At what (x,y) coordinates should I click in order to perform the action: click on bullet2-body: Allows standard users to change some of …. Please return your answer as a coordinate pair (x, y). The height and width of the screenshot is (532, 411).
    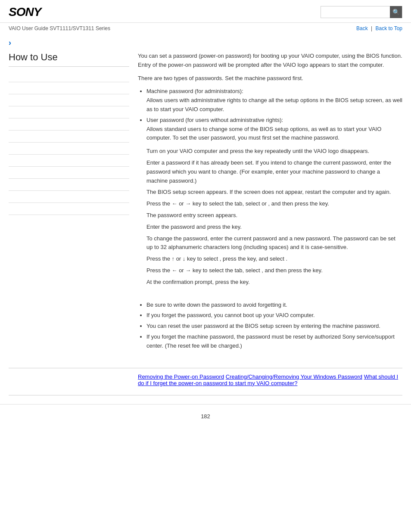
    Looking at the image, I should click on (264, 134).